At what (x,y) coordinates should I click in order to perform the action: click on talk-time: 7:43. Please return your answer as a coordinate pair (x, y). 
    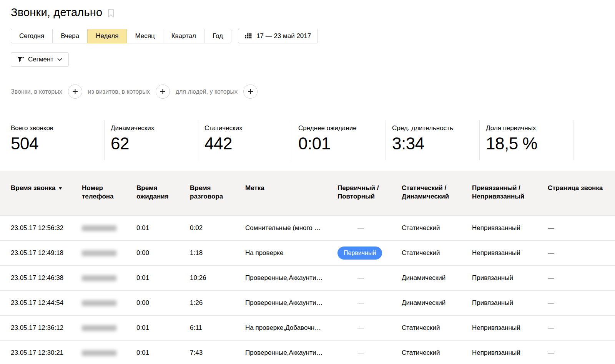
    Looking at the image, I should click on (218, 352).